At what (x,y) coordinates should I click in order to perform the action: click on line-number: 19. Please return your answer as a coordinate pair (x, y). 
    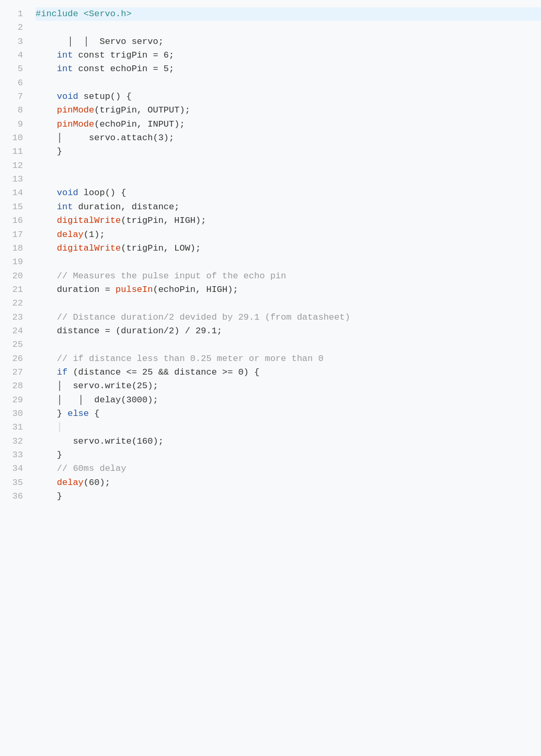
    Looking at the image, I should click on (11, 262).